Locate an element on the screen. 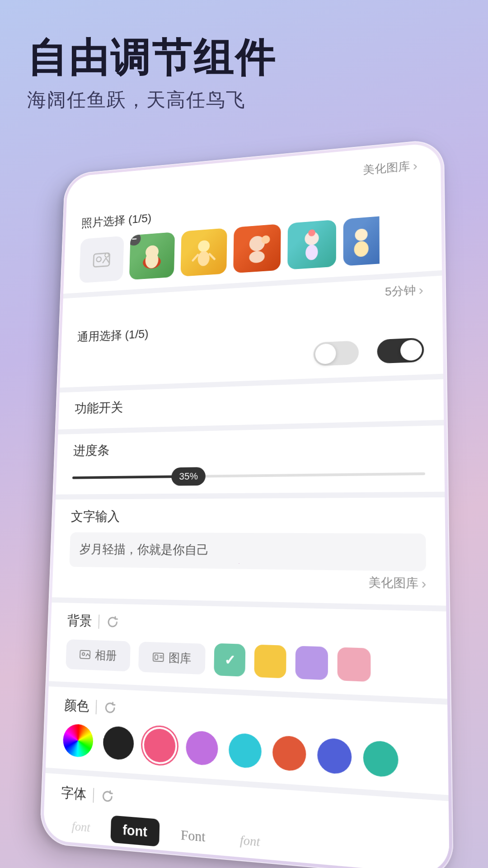 The width and height of the screenshot is (488, 868). text-input-field: 岁月轻描，你就是你自己 is located at coordinates (248, 552).